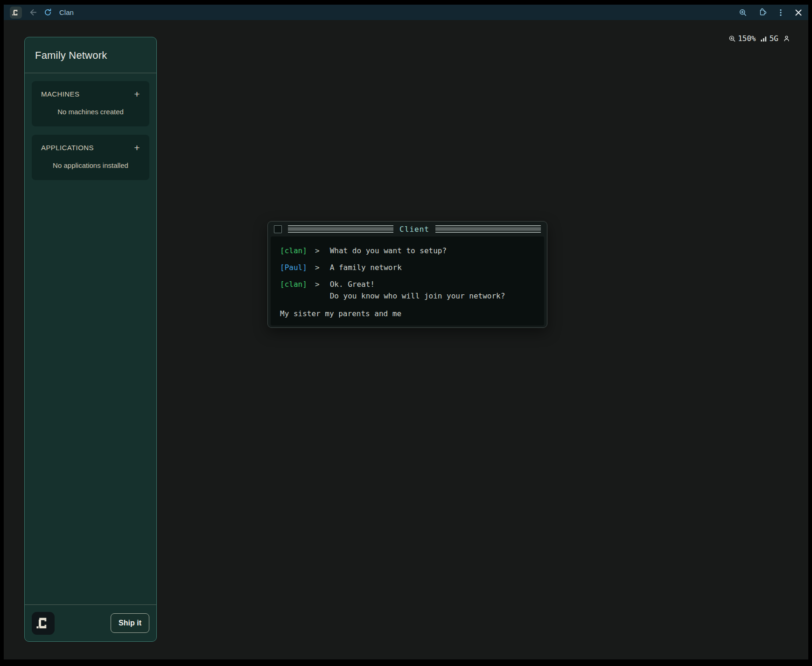  I want to click on applications-empty-text: No applications installed, so click(91, 165).